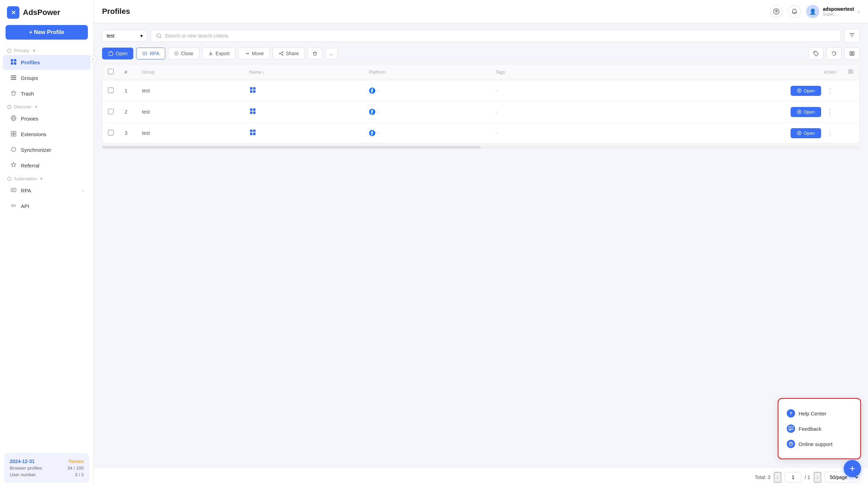 The height and width of the screenshot is (487, 868). Describe the element at coordinates (819, 444) in the screenshot. I see `online-support-item: Online support` at that location.